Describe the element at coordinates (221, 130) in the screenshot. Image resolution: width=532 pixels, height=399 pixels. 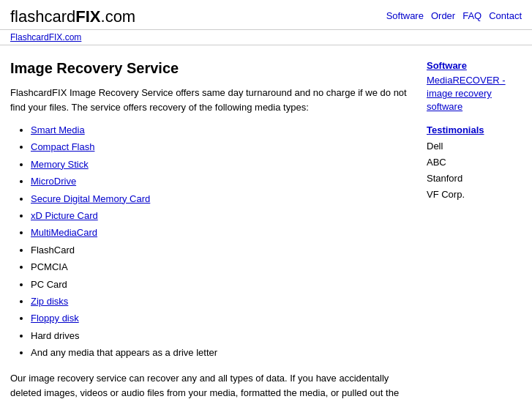
I see `list-item: Smart Media` at that location.